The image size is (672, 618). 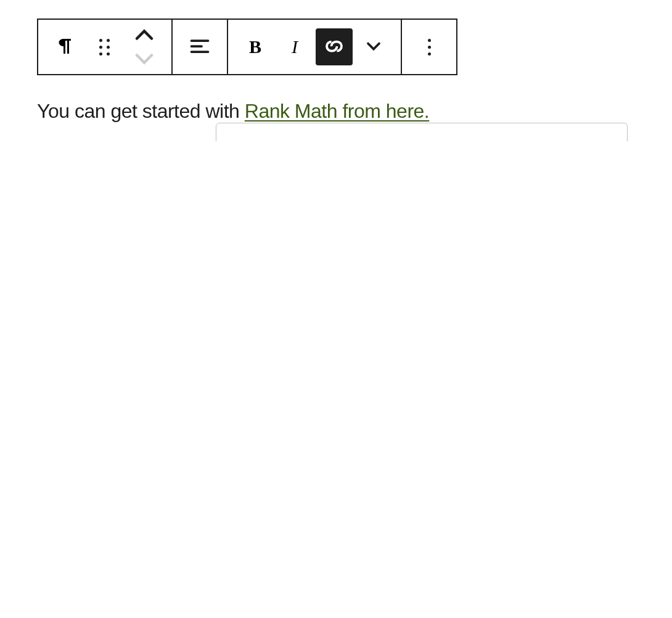 I want to click on move-updown-icon, so click(x=144, y=47).